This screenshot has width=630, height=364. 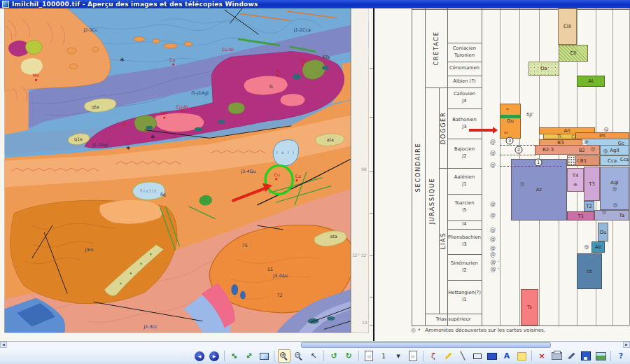 What do you see at coordinates (465, 123) in the screenshot?
I see `stage-cell: BathonienJ3` at bounding box center [465, 123].